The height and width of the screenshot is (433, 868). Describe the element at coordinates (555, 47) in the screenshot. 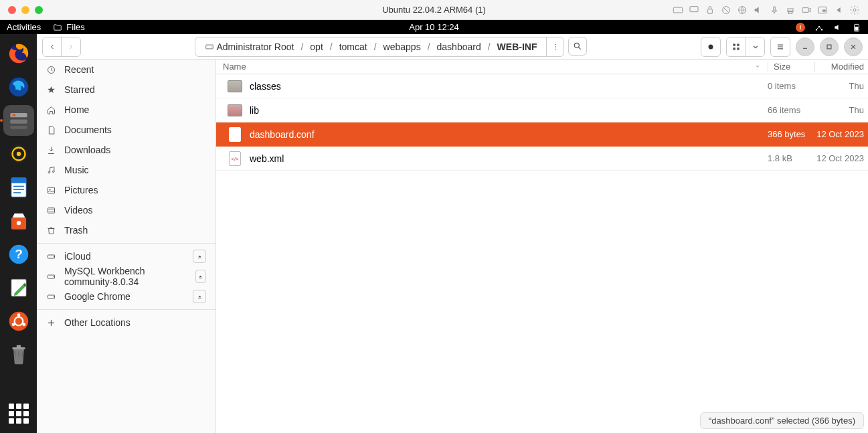

I see `path-more-button` at that location.